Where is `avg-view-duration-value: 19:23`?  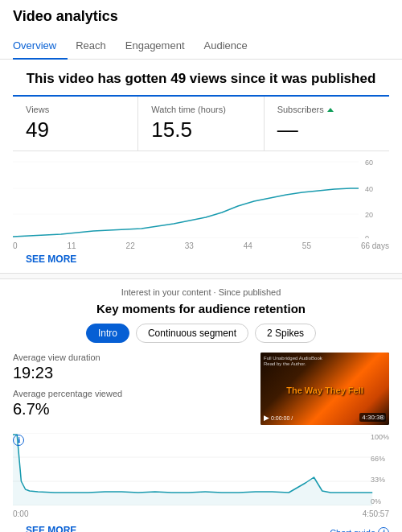 avg-view-duration-value: 19:23 is located at coordinates (132, 373).